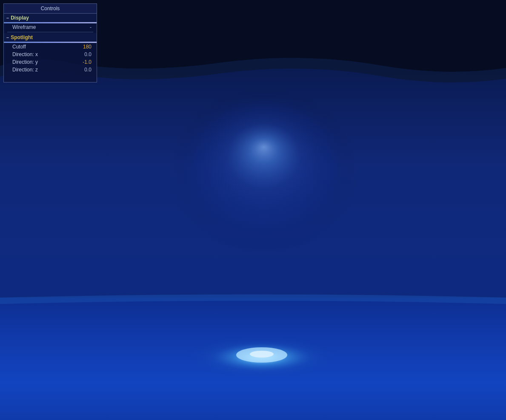  What do you see at coordinates (43, 27) in the screenshot?
I see `wireframe-label: Wireframe` at bounding box center [43, 27].